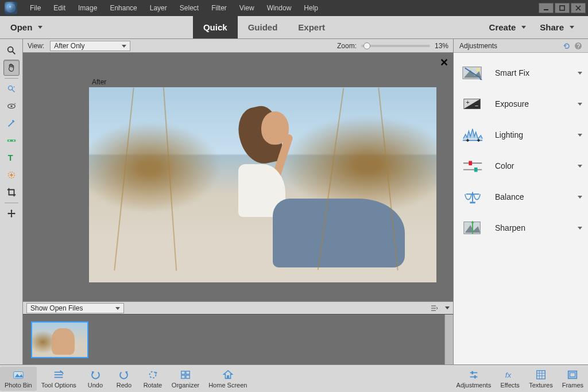 This screenshot has height=392, width=588. I want to click on btool-label: Organizer, so click(185, 385).